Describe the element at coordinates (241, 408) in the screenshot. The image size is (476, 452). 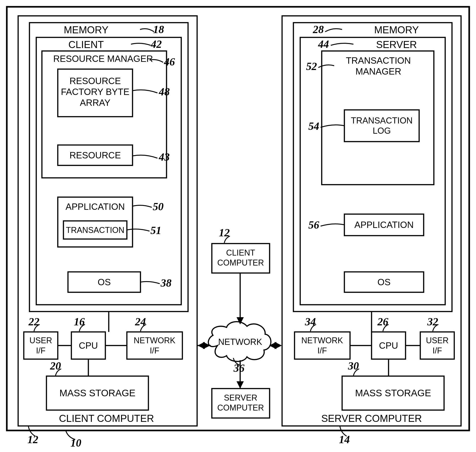
I see `center-server-label2: COMPUTER` at that location.